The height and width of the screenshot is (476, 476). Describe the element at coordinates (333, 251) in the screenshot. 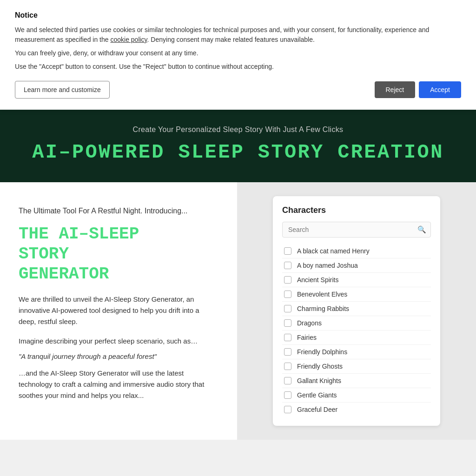

I see `character-label: A black cat named Henry` at that location.